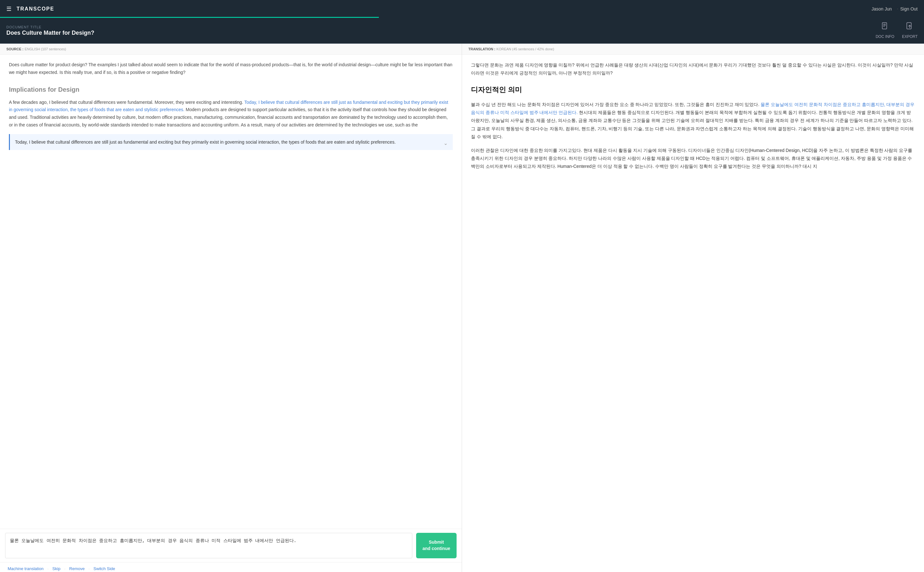 This screenshot has width=924, height=572. I want to click on switch-side-button: Switch Side, so click(104, 569).